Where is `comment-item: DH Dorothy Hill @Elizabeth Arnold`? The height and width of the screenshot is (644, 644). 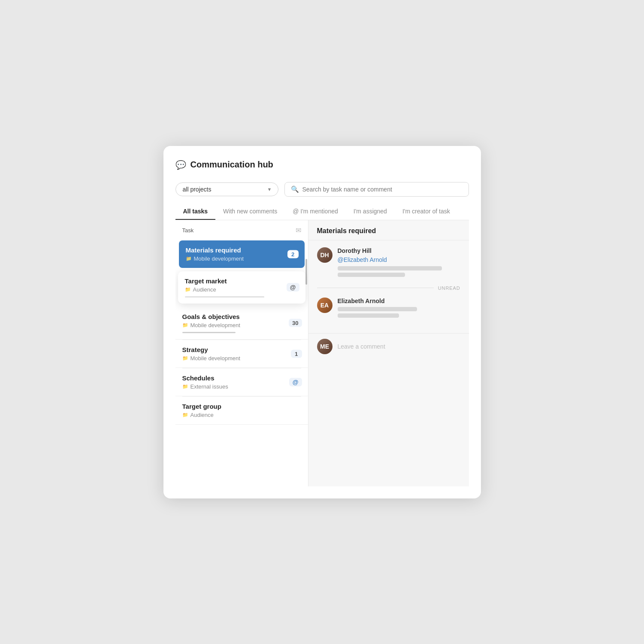
comment-item: DH Dorothy Hill @Elizabeth Arnold is located at coordinates (389, 262).